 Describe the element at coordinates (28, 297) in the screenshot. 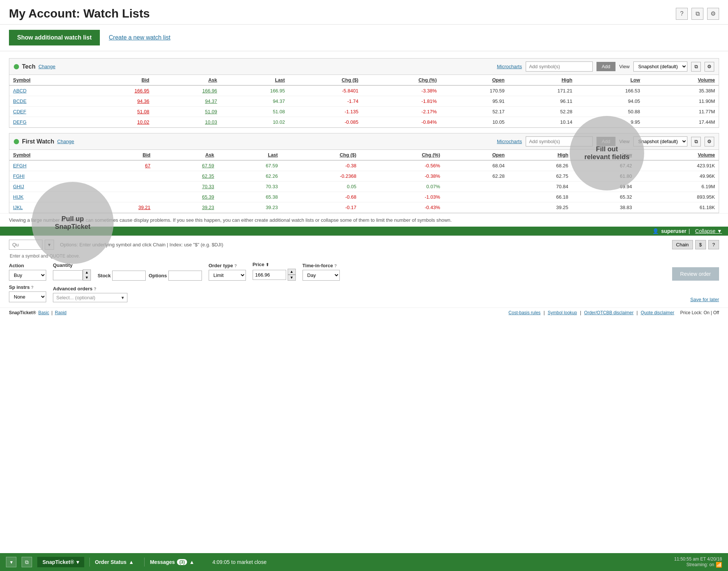

I see `sp-instrs-select: None` at that location.